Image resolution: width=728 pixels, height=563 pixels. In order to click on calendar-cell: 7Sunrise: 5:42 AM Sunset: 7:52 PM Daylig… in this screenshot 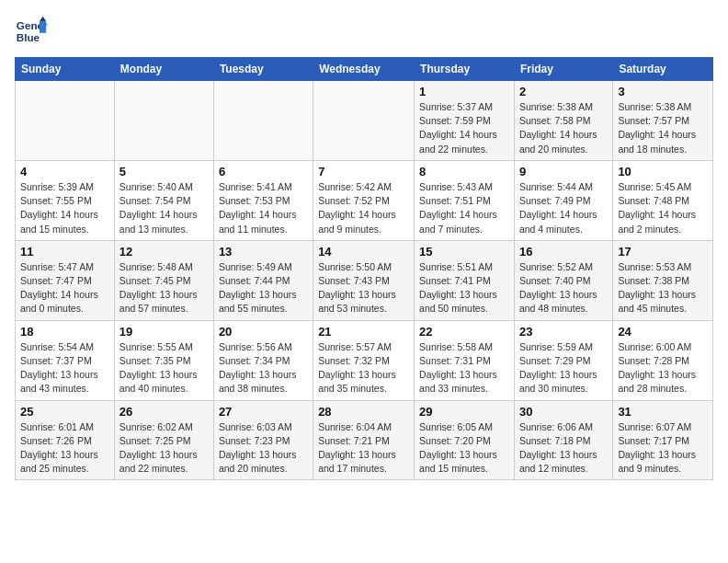, I will do `click(364, 201)`.